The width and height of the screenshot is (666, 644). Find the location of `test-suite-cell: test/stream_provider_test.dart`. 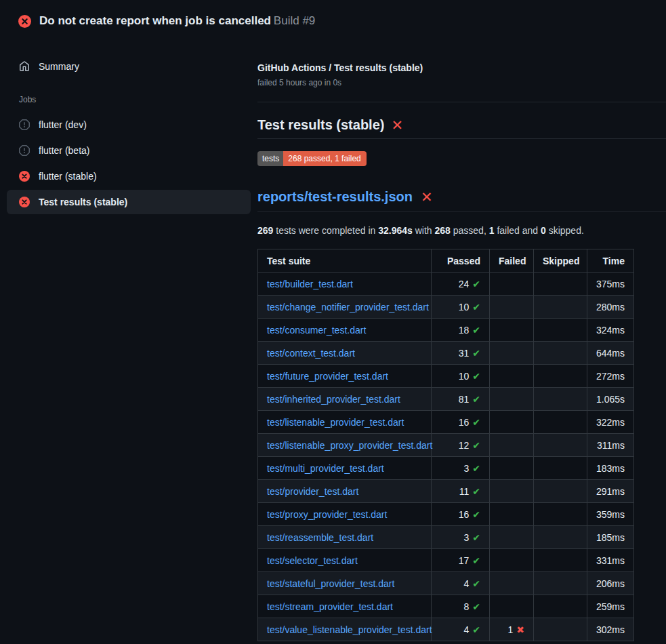

test-suite-cell: test/stream_provider_test.dart is located at coordinates (345, 607).